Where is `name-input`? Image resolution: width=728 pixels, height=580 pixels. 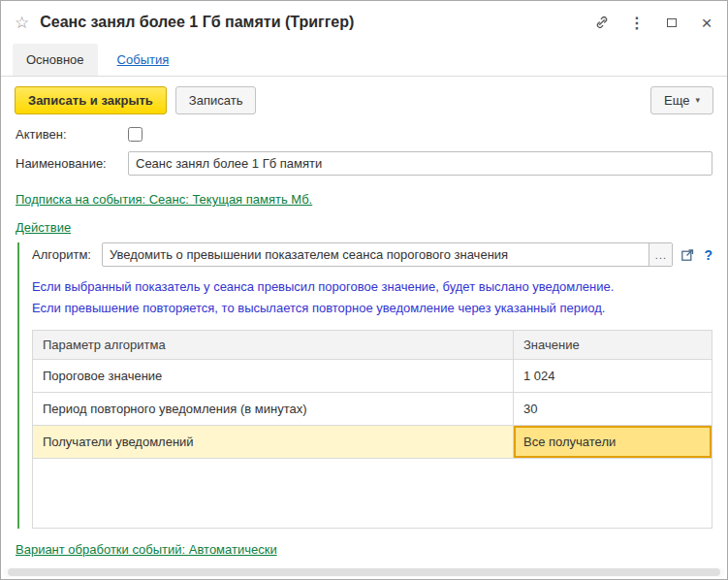
name-input is located at coordinates (421, 163).